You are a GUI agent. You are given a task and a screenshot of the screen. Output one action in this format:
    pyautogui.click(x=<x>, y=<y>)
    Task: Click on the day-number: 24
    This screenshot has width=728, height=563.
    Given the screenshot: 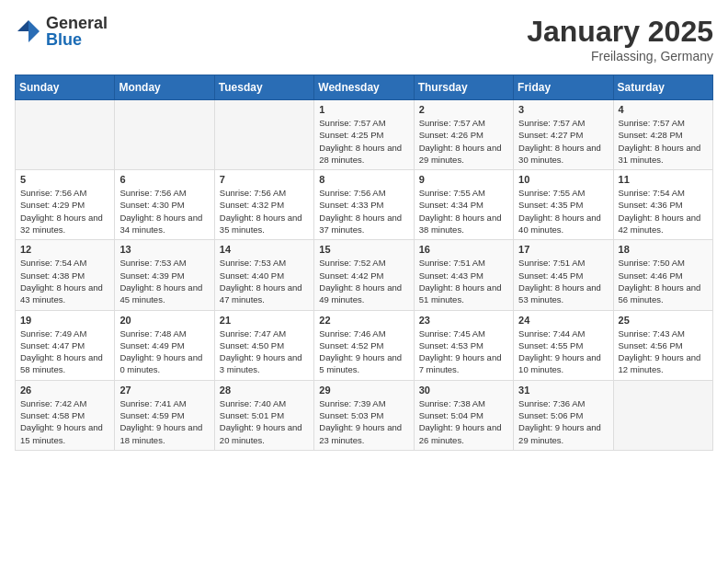 What is the action you would take?
    pyautogui.click(x=563, y=320)
    